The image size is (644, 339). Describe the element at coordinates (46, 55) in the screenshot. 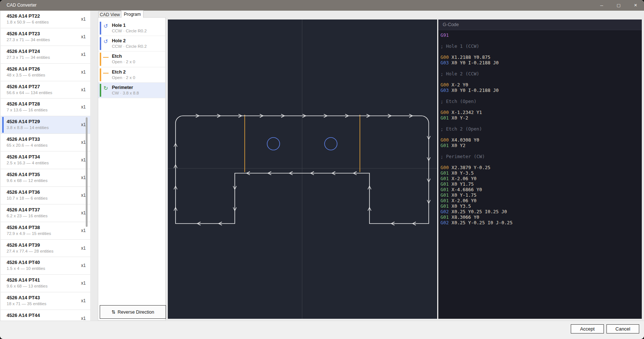

I see `part-row: 4526 A14 PT2427.3 x 71 — 34 entitiesx1` at that location.